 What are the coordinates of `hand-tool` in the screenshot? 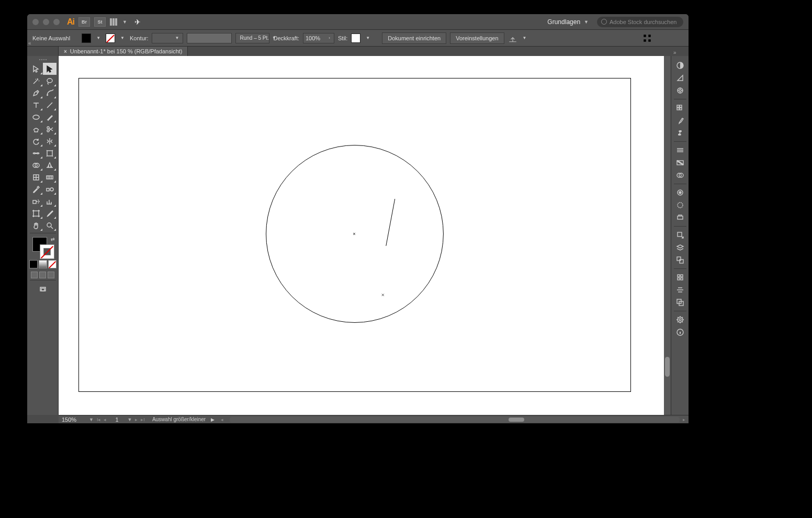 It's located at (36, 225).